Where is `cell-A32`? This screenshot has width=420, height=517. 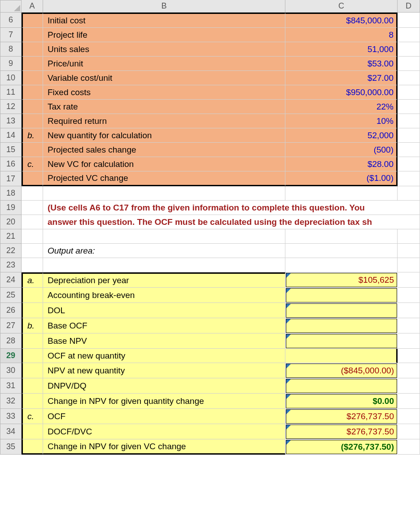
cell-A32 is located at coordinates (32, 401).